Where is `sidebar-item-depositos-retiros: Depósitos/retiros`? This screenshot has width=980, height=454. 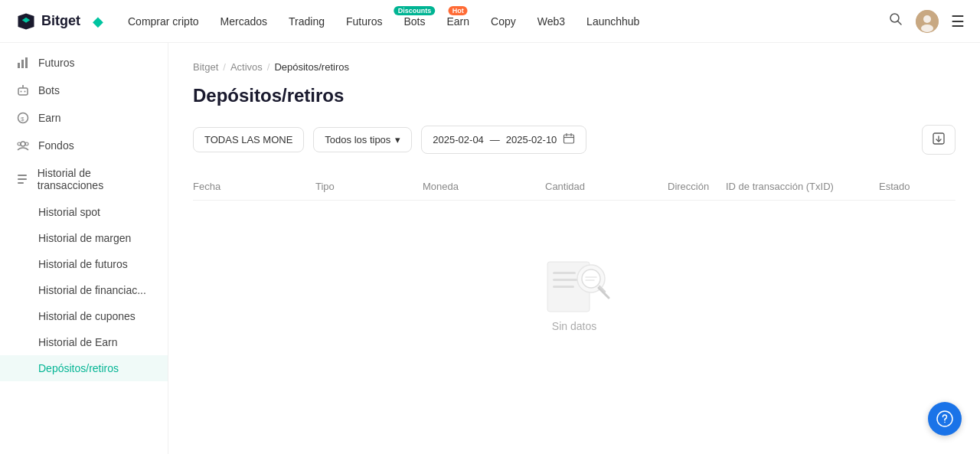 sidebar-item-depositos-retiros: Depósitos/retiros is located at coordinates (84, 368).